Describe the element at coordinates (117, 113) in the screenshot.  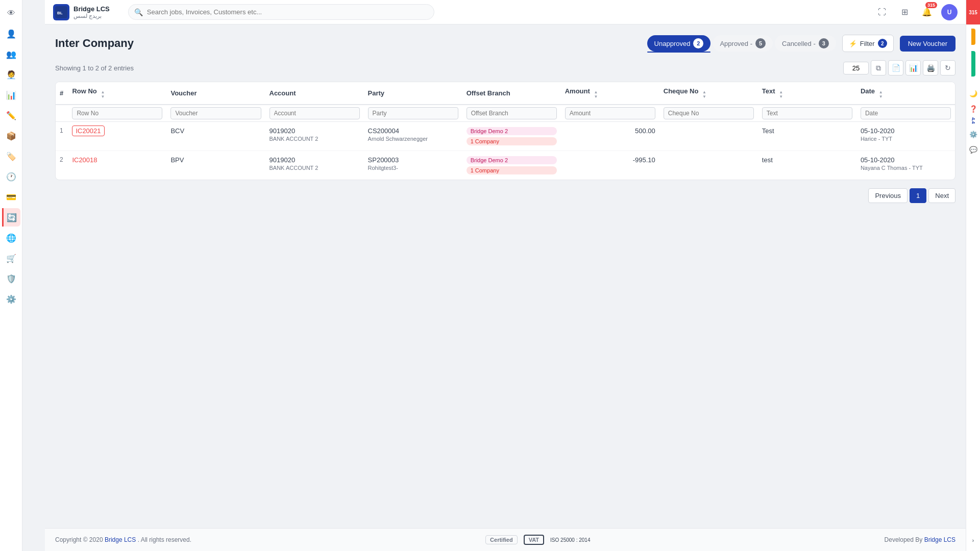
I see `filter-row-no` at that location.